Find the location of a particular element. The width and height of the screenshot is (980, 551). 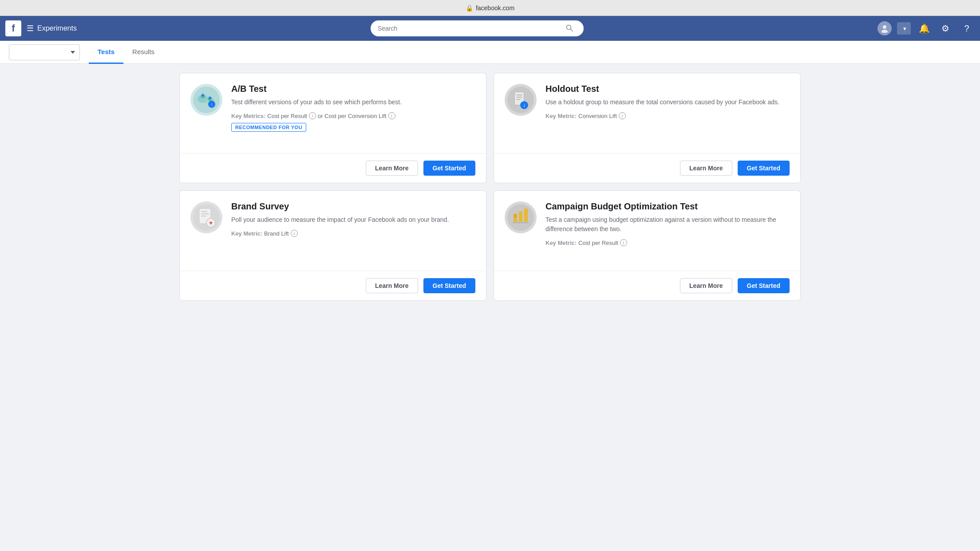

bell-icon: 🔔 is located at coordinates (924, 28).